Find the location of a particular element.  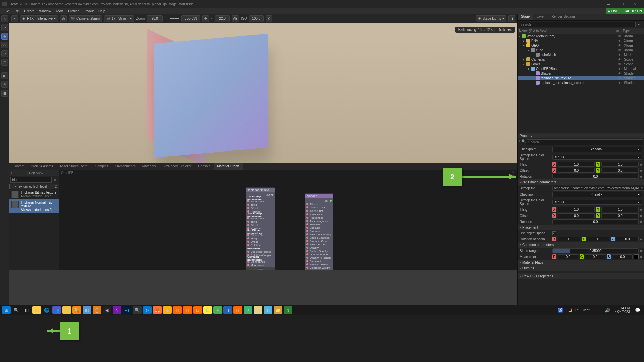

stage-row-omnipbrbase: ▾OmniPBRBase👁Material is located at coordinates (581, 69).